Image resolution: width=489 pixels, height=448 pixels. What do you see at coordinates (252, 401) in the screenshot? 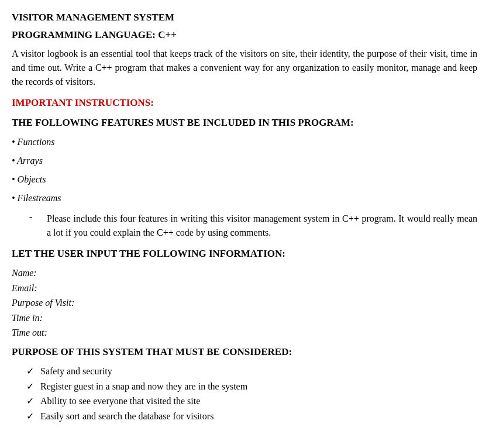
I see `purpose-item: ✓ Ability to see everyone that visited t…` at bounding box center [252, 401].